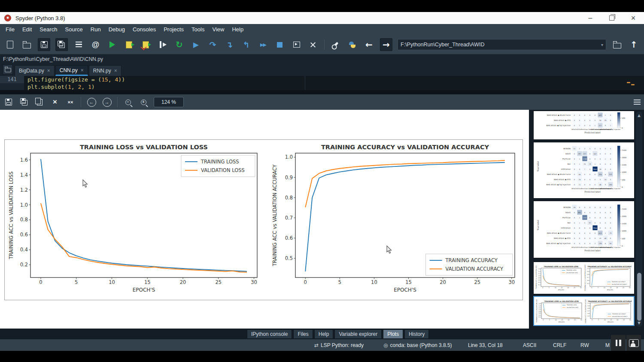  Describe the element at coordinates (617, 45) in the screenshot. I see `browse-directory-icon` at that location.